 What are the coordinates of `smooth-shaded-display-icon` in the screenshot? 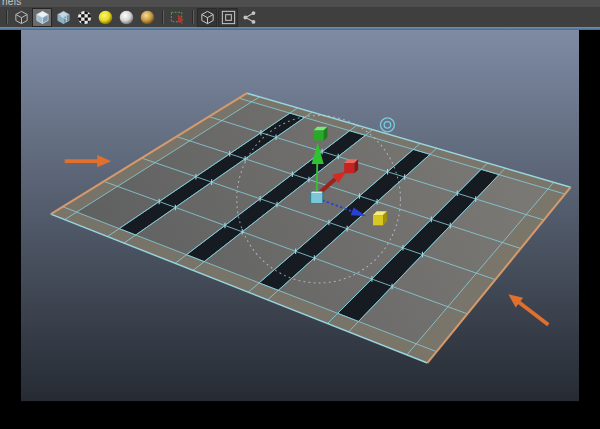 It's located at (42, 18).